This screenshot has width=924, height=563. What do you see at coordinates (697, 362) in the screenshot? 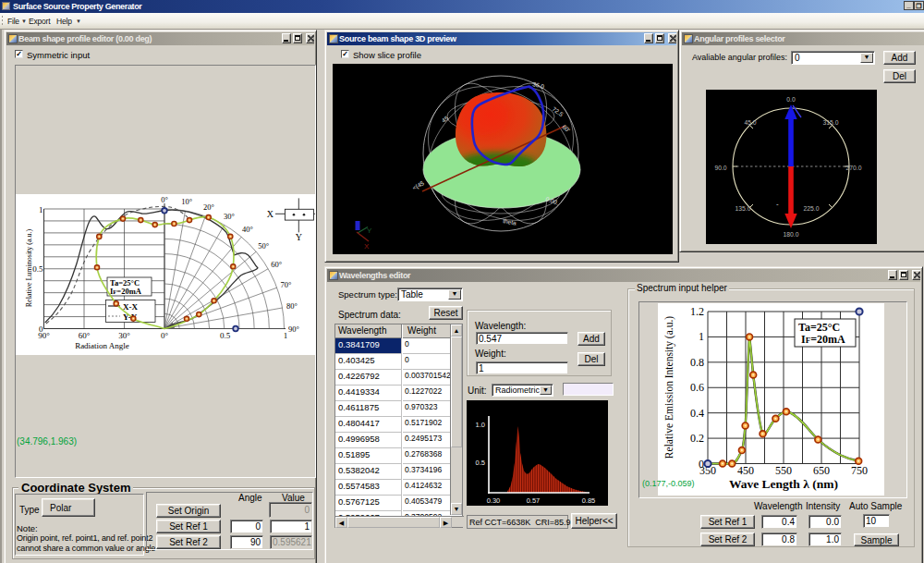
I see `svg-text: 0.8` at bounding box center [697, 362].